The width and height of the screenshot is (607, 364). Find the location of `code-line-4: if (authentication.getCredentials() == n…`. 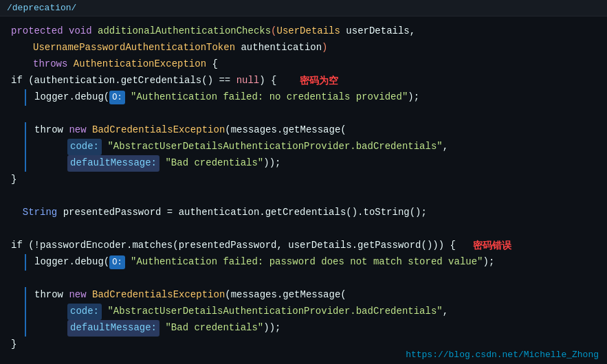

code-line-4: if (authentication.getCredentials() == n… is located at coordinates (304, 81).